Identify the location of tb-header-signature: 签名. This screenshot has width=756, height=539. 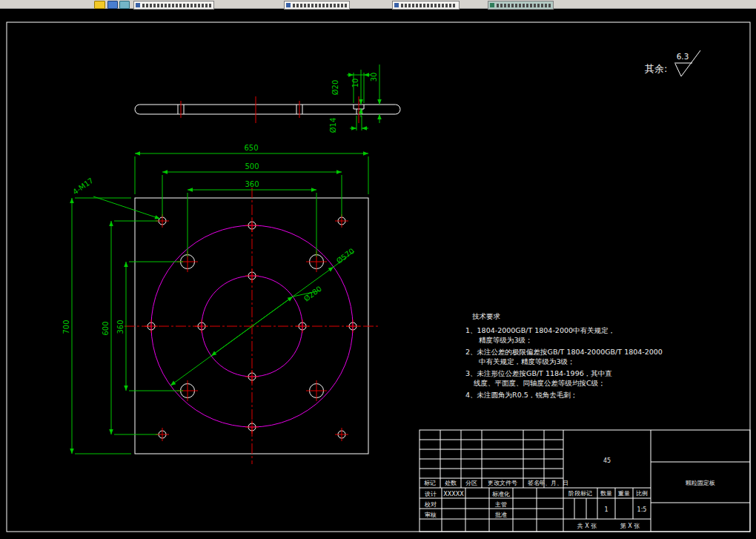
(534, 483).